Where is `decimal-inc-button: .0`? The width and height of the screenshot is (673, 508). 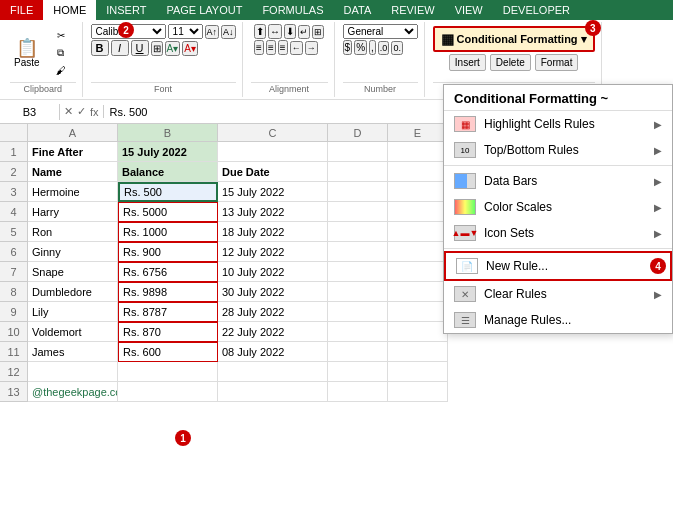 decimal-inc-button: .0 is located at coordinates (384, 48).